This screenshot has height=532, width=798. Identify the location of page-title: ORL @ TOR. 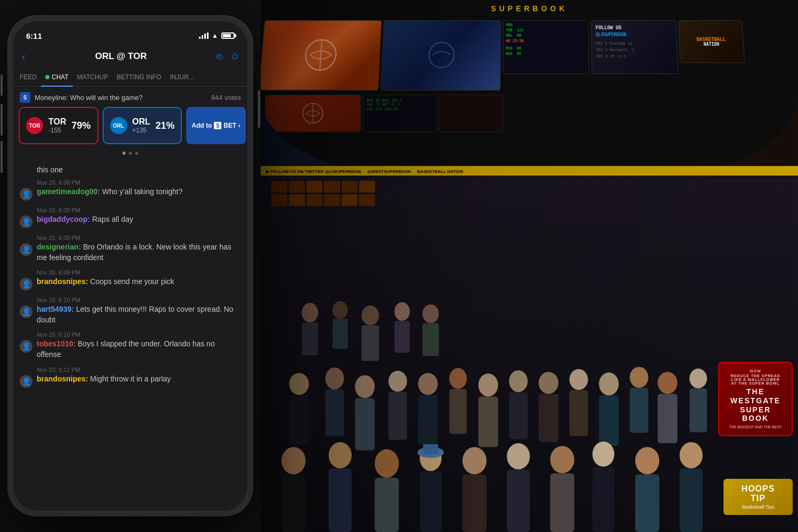
(121, 56).